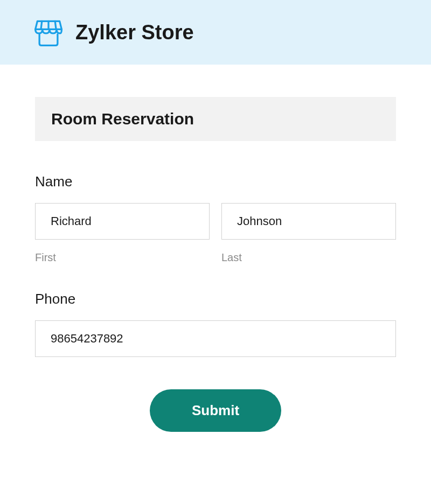 The image size is (431, 504). What do you see at coordinates (122, 221) in the screenshot?
I see `first-name-input` at bounding box center [122, 221].